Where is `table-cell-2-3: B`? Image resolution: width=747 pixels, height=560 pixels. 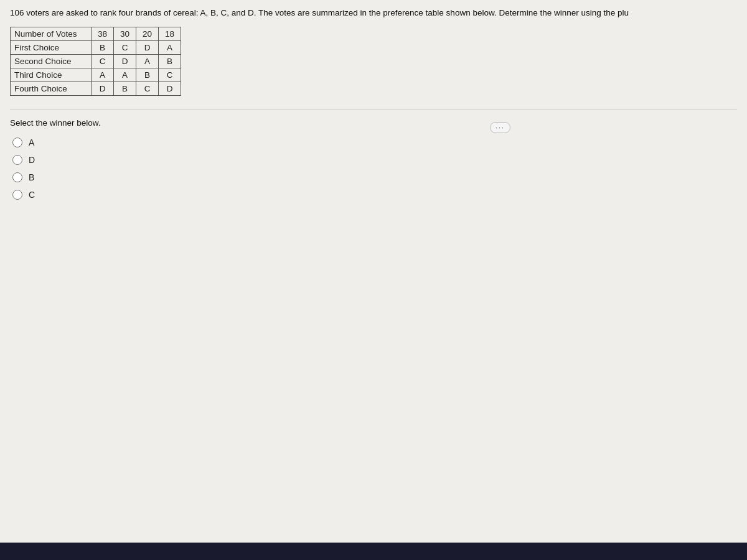
table-cell-2-3: B is located at coordinates (170, 61).